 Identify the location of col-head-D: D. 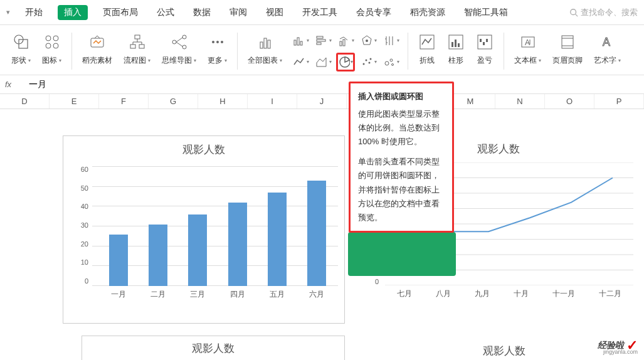
(25, 102).